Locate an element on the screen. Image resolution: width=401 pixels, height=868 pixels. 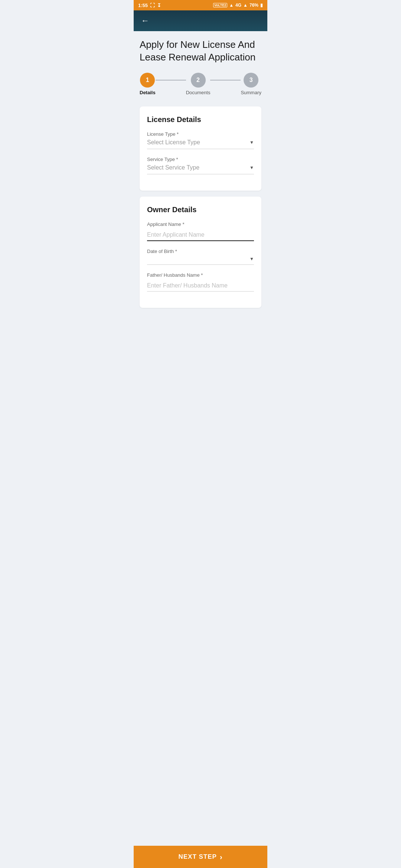
step-2-circle: 2 is located at coordinates (198, 80).